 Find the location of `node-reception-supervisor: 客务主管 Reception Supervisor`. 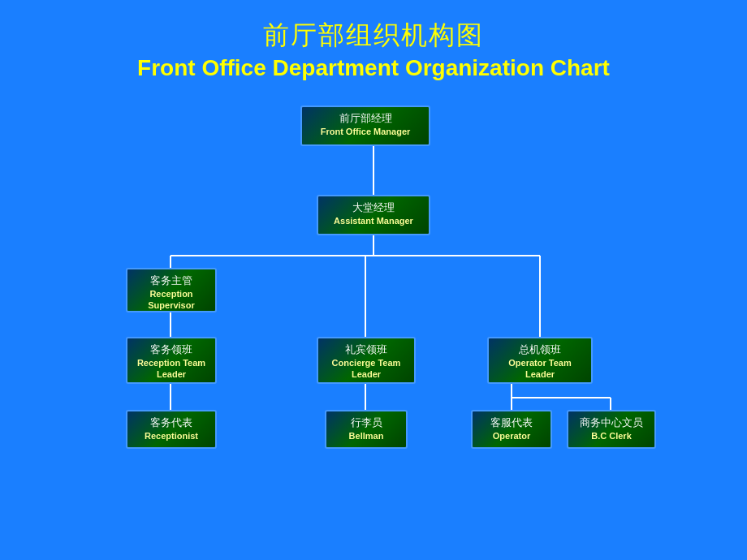

node-reception-supervisor: 客务主管 Reception Supervisor is located at coordinates (171, 291).